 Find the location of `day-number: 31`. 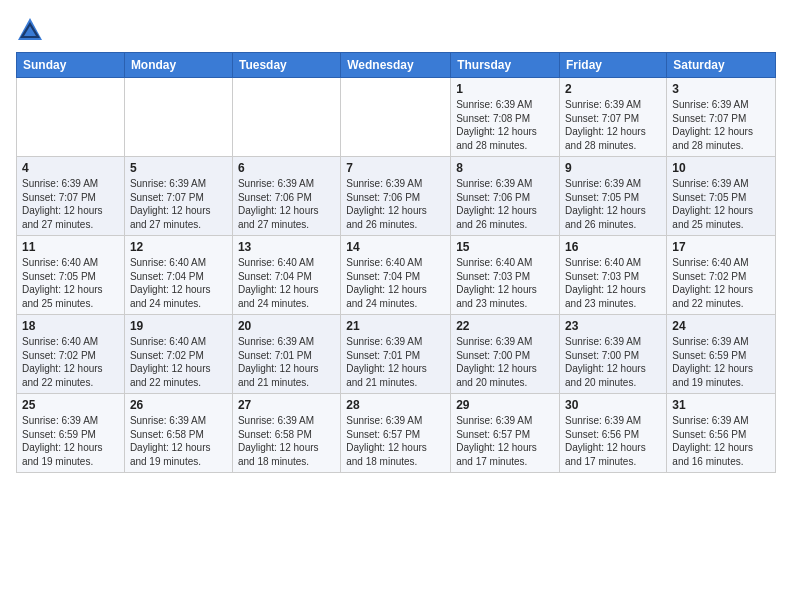

day-number: 31 is located at coordinates (721, 405).